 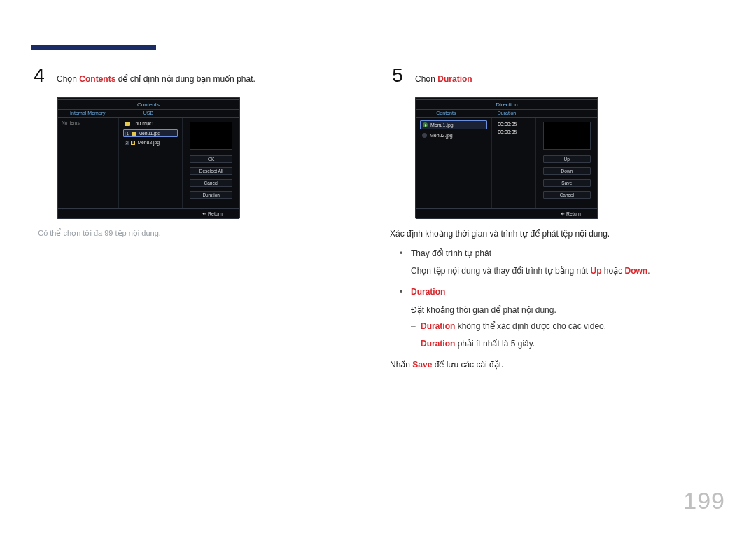 What do you see at coordinates (454, 136) in the screenshot?
I see `content-row: Menu2.jpg` at bounding box center [454, 136].